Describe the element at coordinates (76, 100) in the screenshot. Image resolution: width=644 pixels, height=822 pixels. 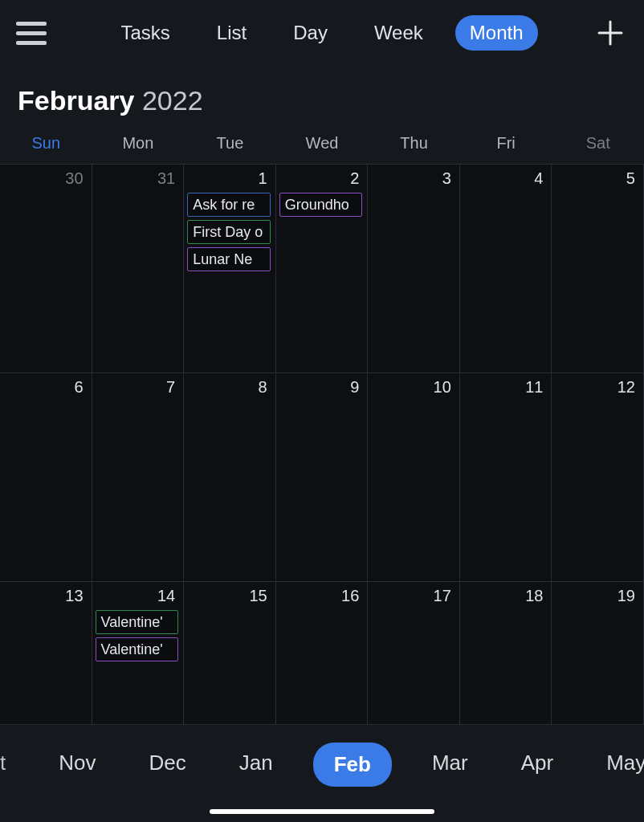
I see `title-month: February` at that location.